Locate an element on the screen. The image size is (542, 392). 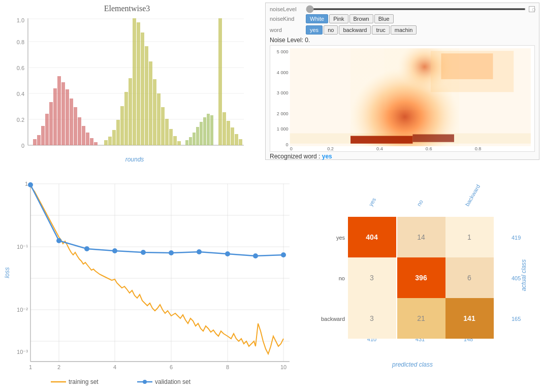
svg-text: 10⁻³ is located at coordinates (22, 352).